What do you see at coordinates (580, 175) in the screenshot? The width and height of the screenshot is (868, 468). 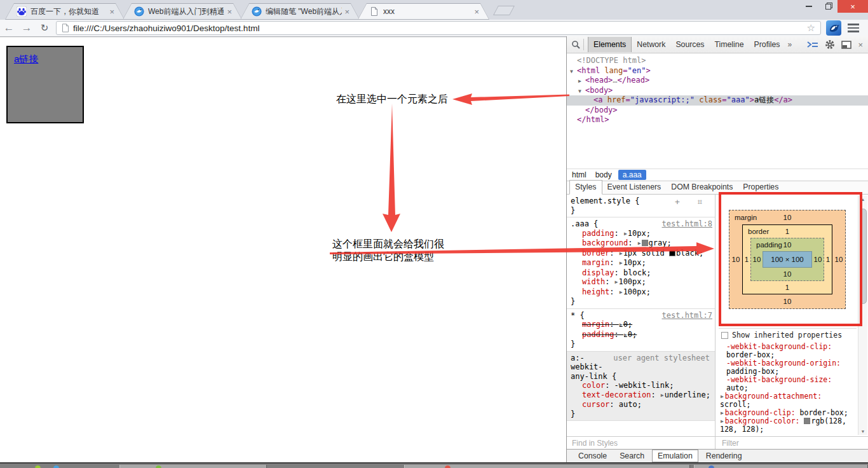 I see `breadcrumb-html: html` at bounding box center [580, 175].